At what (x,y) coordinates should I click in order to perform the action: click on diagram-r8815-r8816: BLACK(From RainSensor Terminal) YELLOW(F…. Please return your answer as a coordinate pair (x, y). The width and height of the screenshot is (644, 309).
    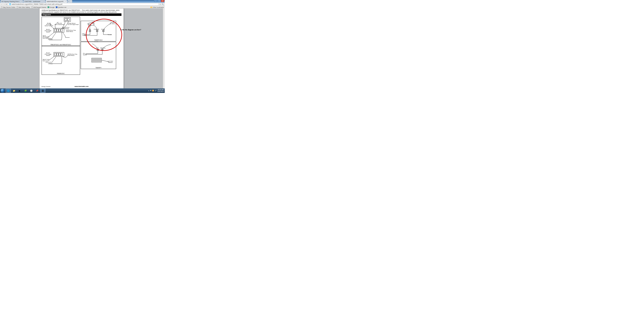
    Looking at the image, I should click on (61, 32).